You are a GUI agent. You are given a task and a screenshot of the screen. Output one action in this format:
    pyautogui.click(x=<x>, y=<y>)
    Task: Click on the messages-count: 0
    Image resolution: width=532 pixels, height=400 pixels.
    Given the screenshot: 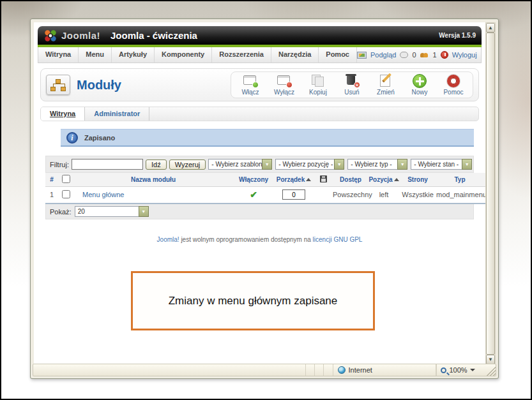 What is the action you would take?
    pyautogui.click(x=414, y=55)
    